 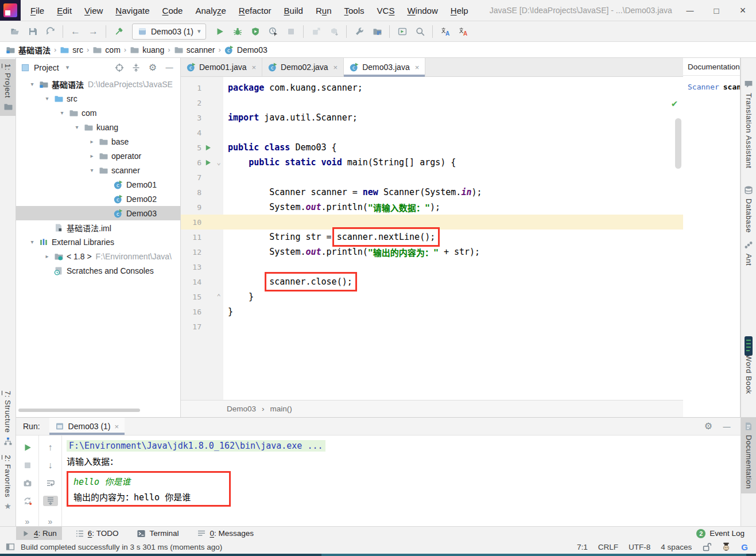 What do you see at coordinates (173, 10) in the screenshot?
I see `menu-code: Code` at bounding box center [173, 10].